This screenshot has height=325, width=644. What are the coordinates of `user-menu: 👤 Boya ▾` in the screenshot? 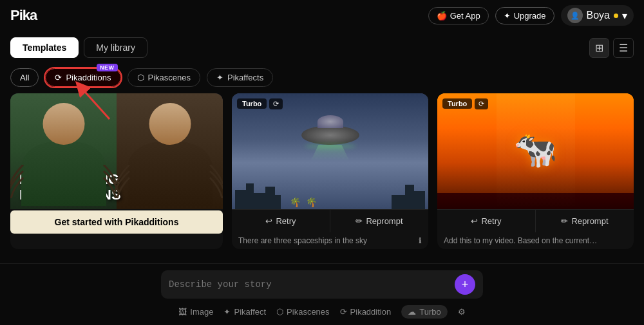 It's located at (598, 15).